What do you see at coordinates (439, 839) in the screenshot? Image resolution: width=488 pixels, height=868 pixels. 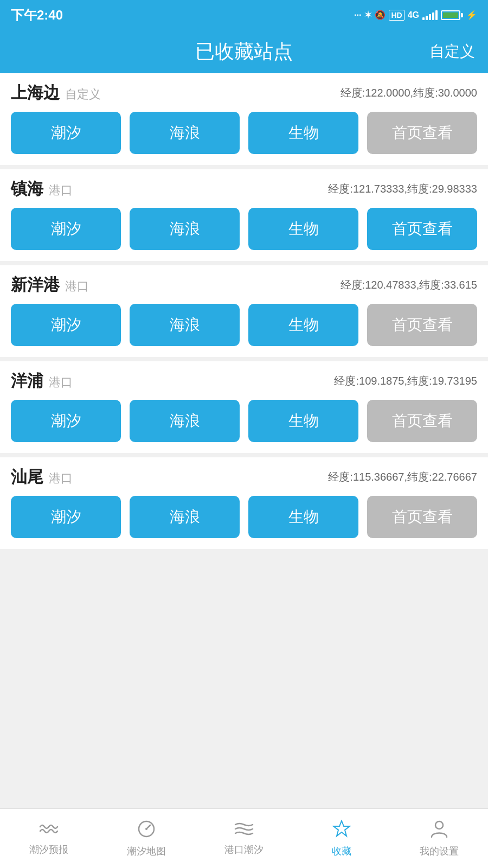 I see `nav-settings: 我的设置` at bounding box center [439, 839].